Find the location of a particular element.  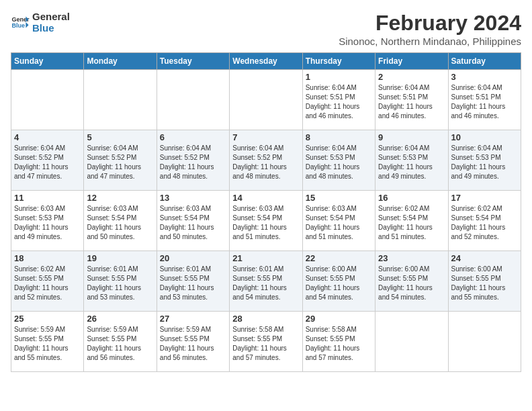

day-number: 12 is located at coordinates (120, 197).